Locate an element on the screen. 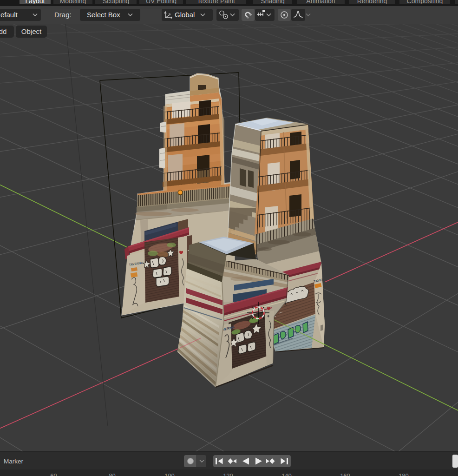  svg-text: Object is located at coordinates (32, 32).